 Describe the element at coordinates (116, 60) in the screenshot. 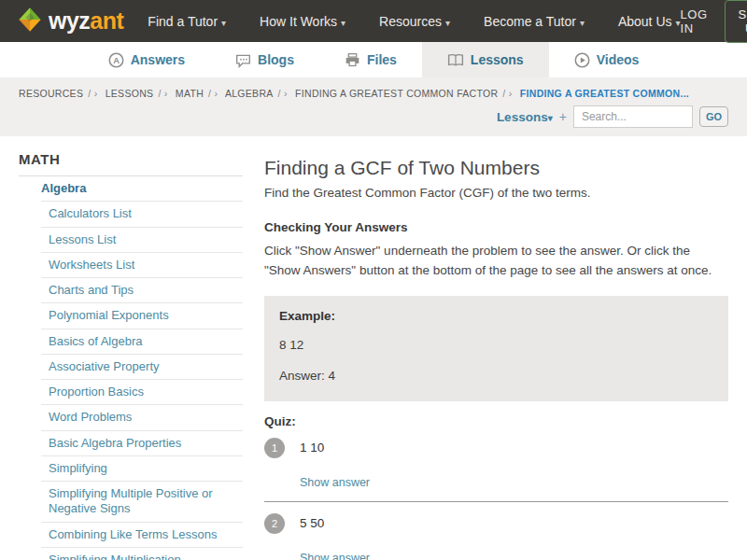

I see `svg-text: A` at that location.